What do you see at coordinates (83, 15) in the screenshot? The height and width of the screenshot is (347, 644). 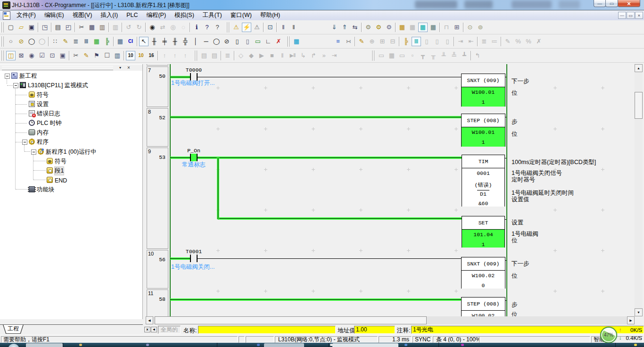 I see `menu-item-3: 视图(V)` at bounding box center [83, 15].